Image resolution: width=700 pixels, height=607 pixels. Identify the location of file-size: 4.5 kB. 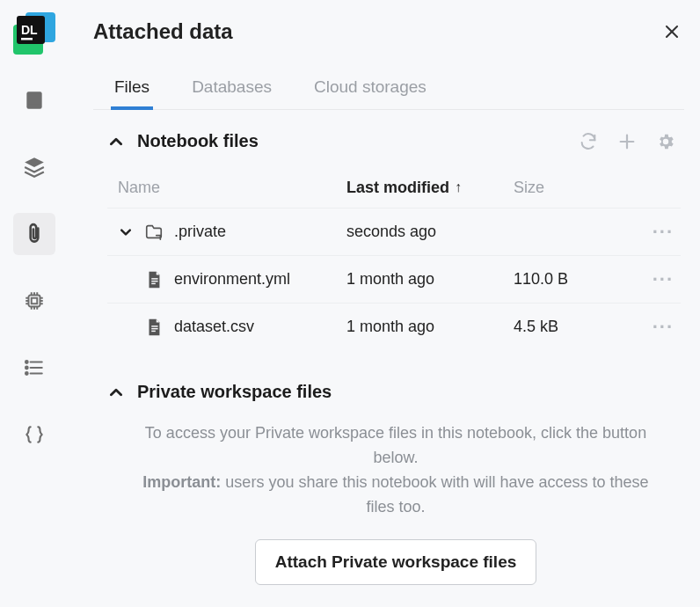
(572, 327).